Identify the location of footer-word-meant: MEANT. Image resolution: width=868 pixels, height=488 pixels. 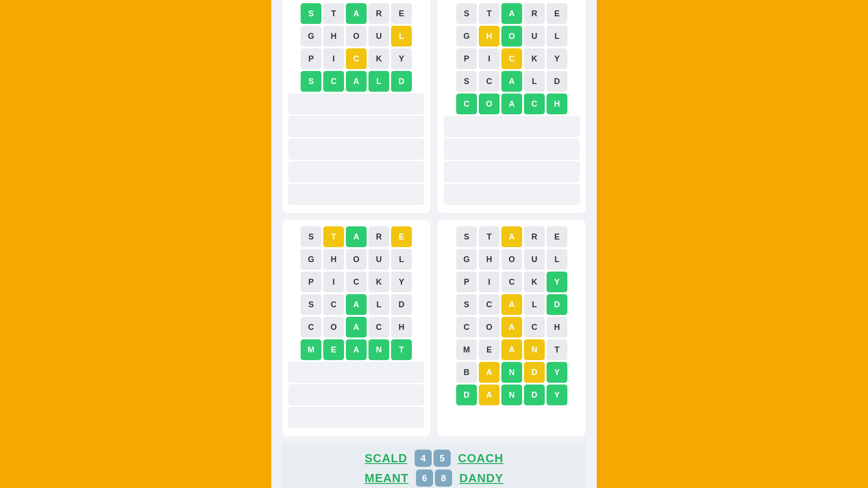
(387, 478).